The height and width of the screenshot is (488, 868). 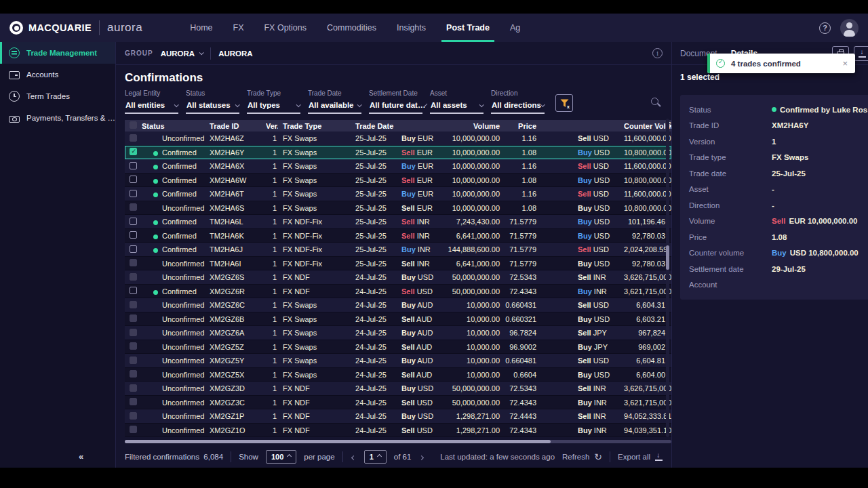 I want to click on vertical-scrollbar, so click(x=667, y=278).